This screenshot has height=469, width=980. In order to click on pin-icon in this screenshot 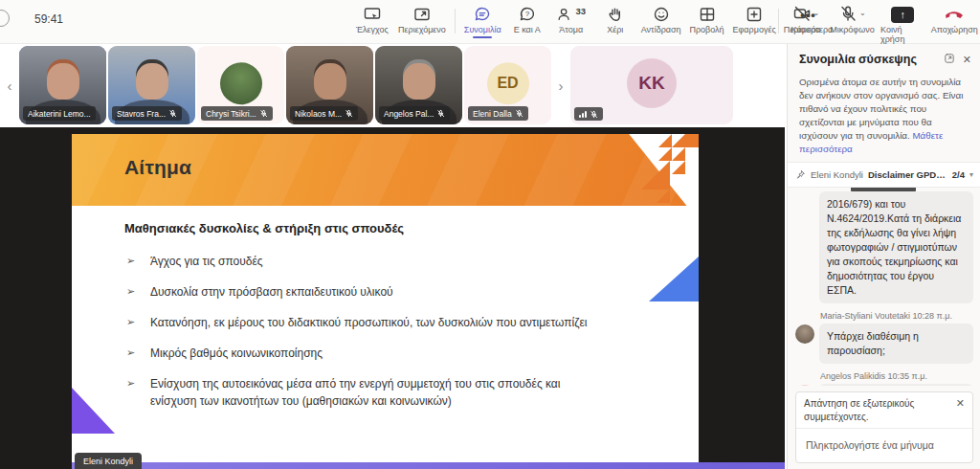, I will do `click(800, 174)`.